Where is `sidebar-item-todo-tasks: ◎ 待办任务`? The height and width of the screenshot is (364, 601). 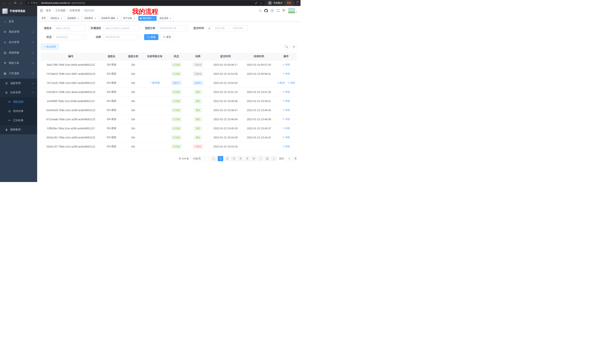
sidebar-item-todo-tasks: ◎ 待办任务 is located at coordinates (19, 111).